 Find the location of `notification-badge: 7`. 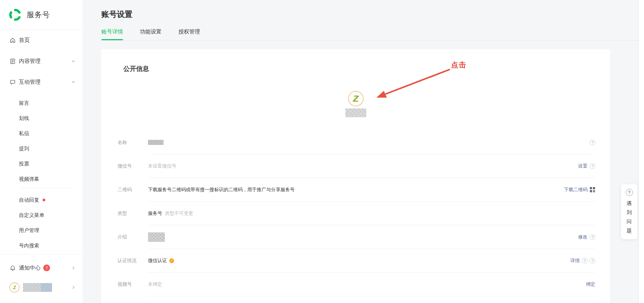

notification-badge: 7 is located at coordinates (47, 268).